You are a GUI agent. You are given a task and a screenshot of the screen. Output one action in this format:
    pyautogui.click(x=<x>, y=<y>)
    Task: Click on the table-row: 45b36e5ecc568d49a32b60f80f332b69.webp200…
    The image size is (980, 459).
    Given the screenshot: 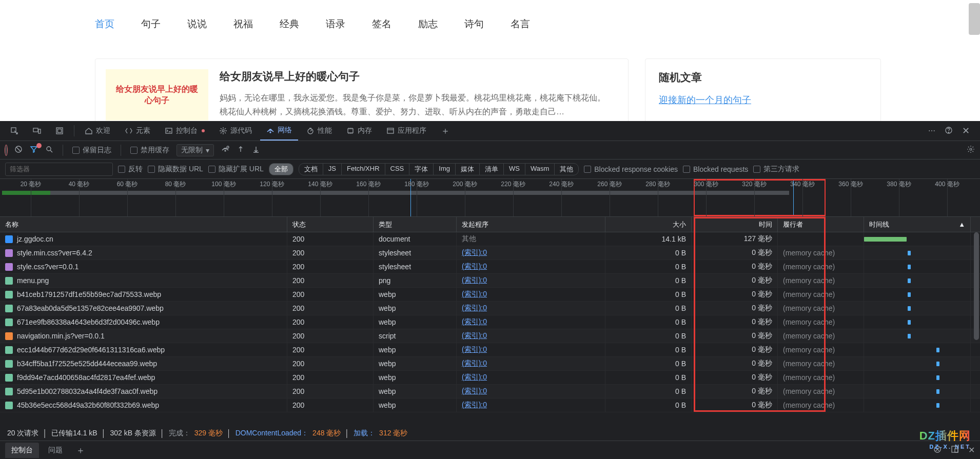 What is the action you would take?
    pyautogui.click(x=490, y=405)
    